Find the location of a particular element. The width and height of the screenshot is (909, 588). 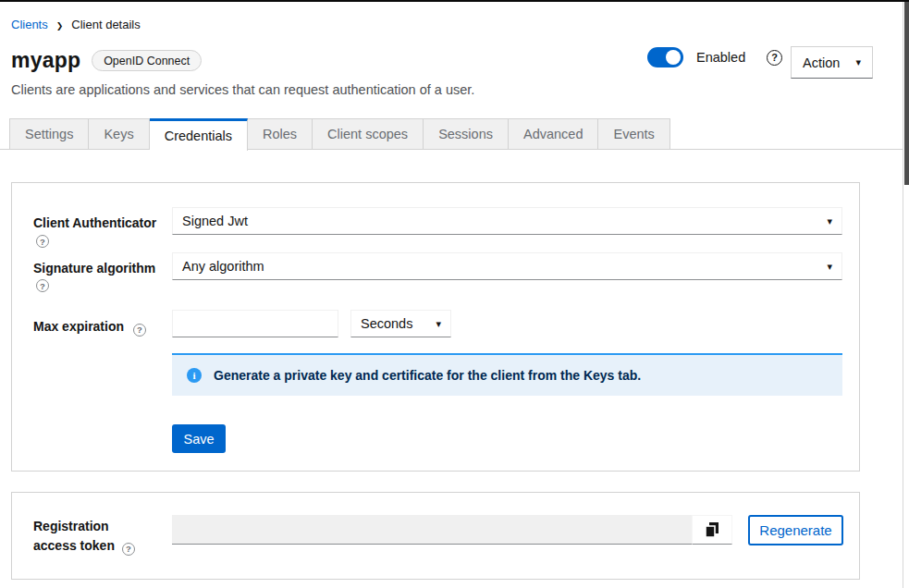

registration-token-label-text: Registration access token is located at coordinates (74, 536).